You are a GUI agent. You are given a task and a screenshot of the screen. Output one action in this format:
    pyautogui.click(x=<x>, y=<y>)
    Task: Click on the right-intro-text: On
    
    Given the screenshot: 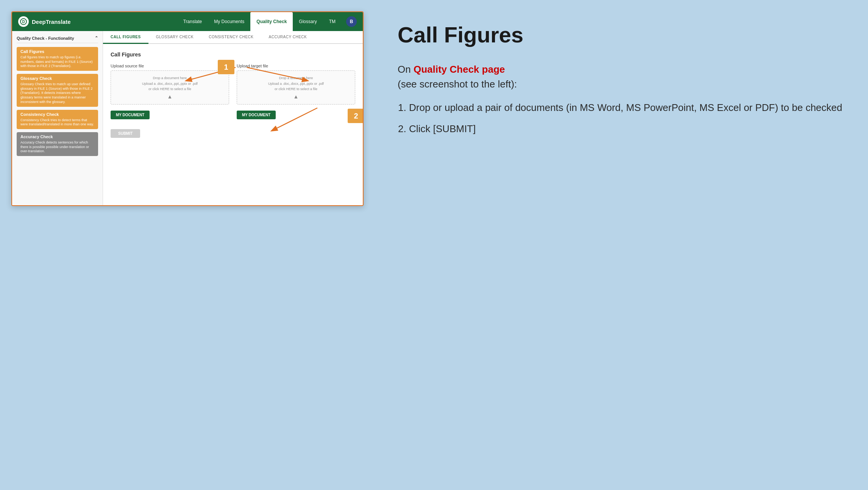 What is the action you would take?
    pyautogui.click(x=406, y=69)
    